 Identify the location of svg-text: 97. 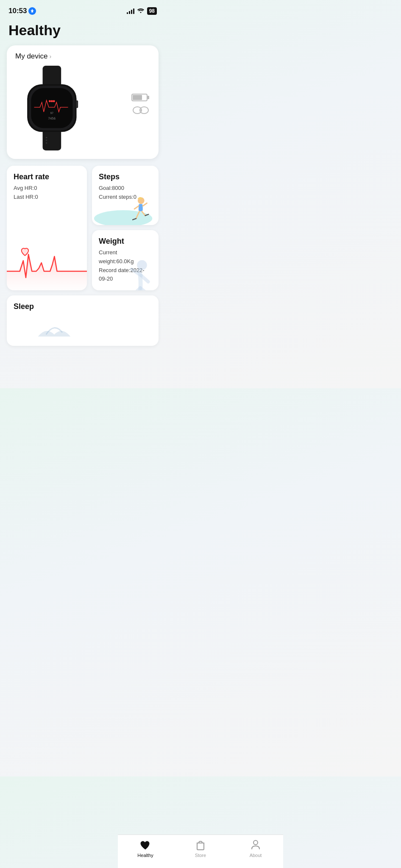
(52, 113).